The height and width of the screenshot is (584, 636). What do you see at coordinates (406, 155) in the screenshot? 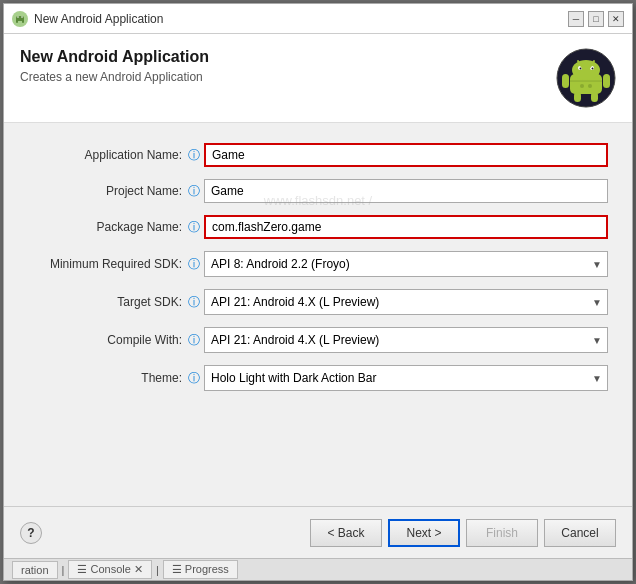
I see `application-name-input` at bounding box center [406, 155].